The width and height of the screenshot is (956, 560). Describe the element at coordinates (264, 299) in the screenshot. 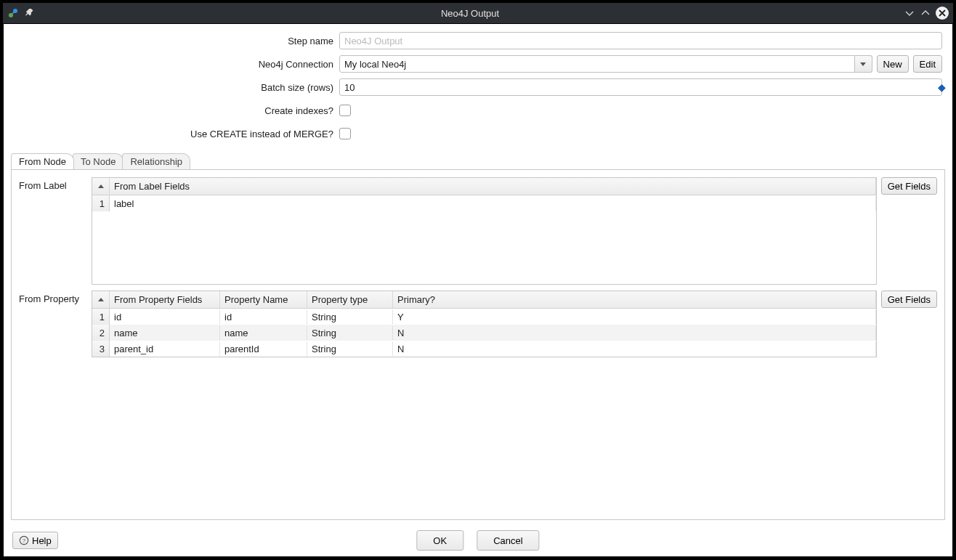

I see `header-property-name: Property Name` at that location.